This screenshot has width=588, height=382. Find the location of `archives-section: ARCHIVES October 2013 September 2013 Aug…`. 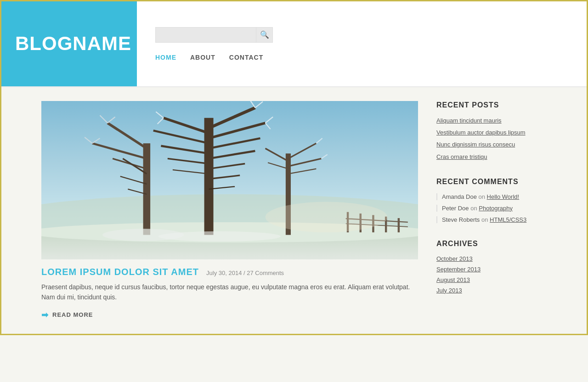

archives-section: ARCHIVES October 2013 September 2013 Aug… is located at coordinates (492, 267).